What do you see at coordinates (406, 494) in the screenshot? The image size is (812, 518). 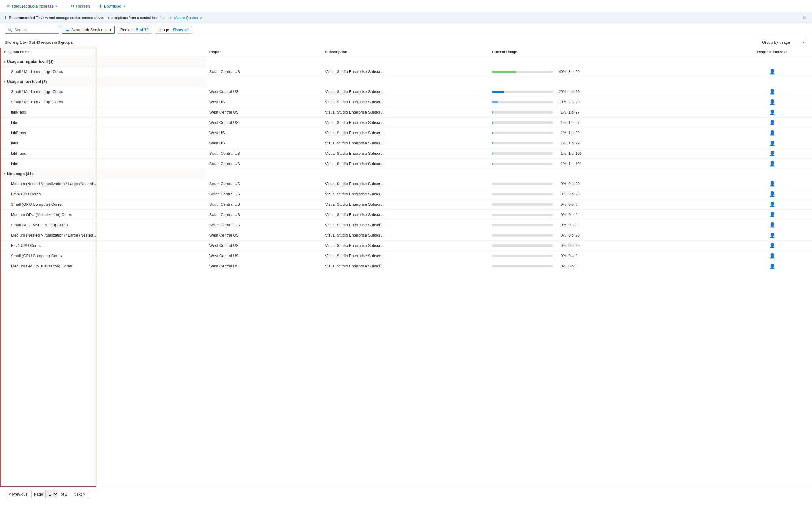 I see `pagination: < Previous Page 1 of 1 Next >` at bounding box center [406, 494].